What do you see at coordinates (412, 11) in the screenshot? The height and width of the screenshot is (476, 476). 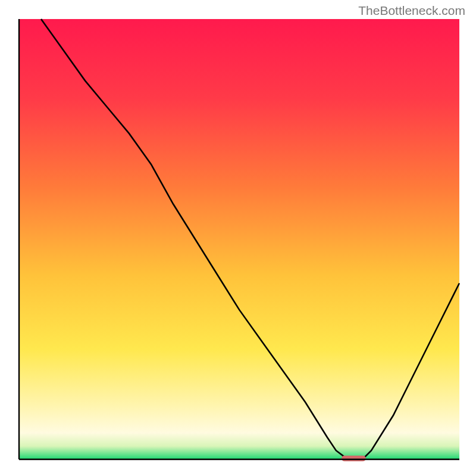 I see `watermark-text: TheBottleneck.com` at bounding box center [412, 11].